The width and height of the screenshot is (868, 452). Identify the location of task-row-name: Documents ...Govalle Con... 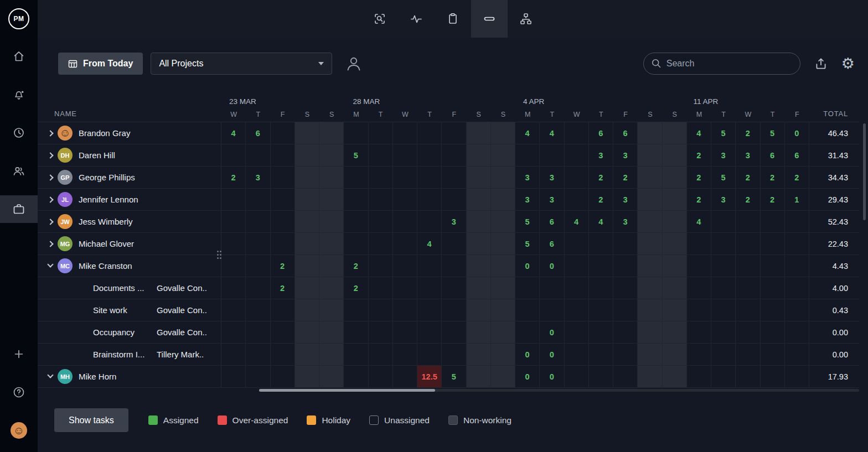
(130, 288).